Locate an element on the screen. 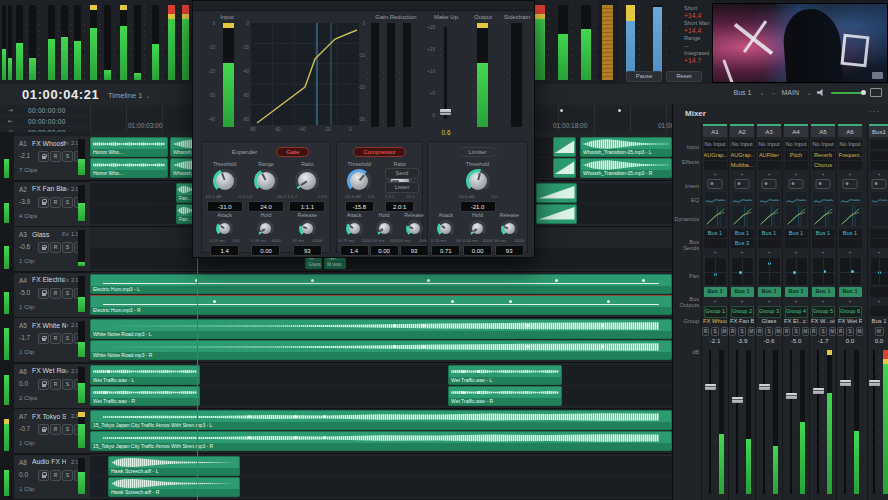  makeup-slider-handle is located at coordinates (446, 112).